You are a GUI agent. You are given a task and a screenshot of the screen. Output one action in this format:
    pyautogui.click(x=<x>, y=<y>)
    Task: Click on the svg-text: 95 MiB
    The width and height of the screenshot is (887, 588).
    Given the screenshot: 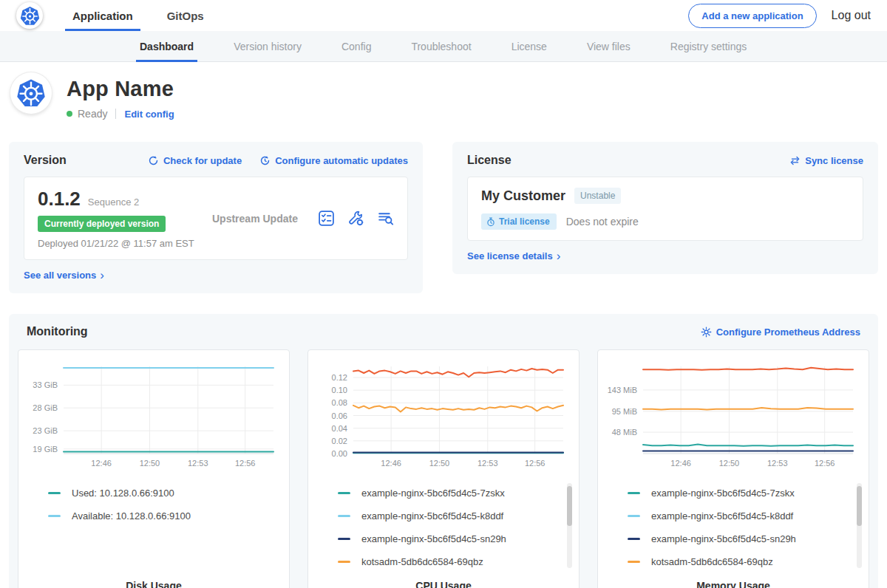 What is the action you would take?
    pyautogui.click(x=625, y=411)
    